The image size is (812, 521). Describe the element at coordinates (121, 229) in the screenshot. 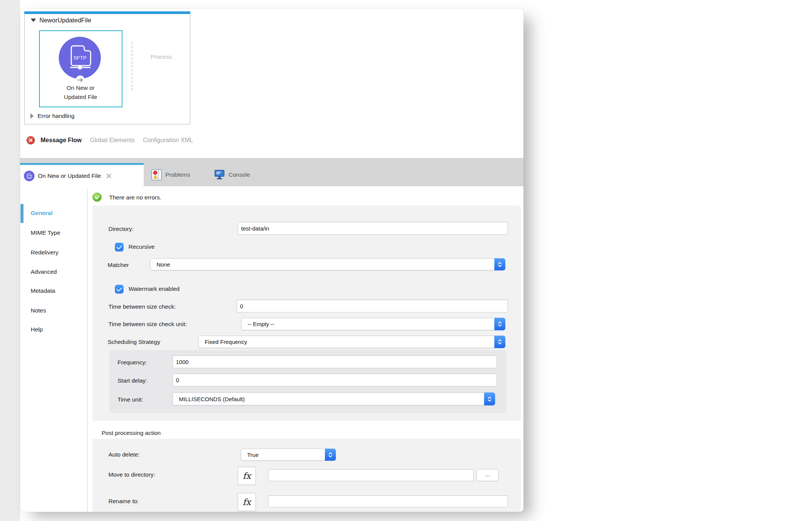

I see `directory-label: Directory:` at that location.